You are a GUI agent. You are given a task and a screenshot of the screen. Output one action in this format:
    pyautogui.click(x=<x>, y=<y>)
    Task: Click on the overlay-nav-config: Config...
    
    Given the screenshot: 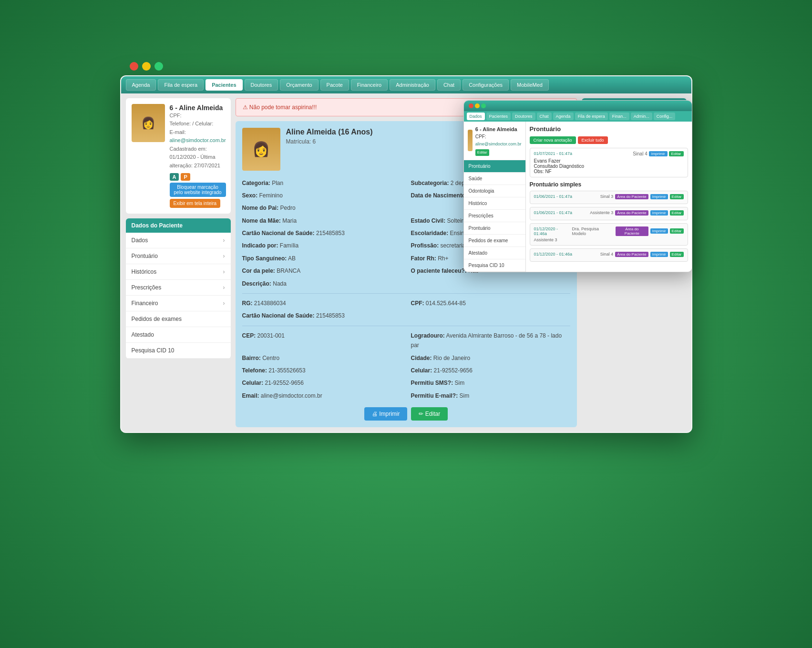 What is the action you would take?
    pyautogui.click(x=665, y=116)
    